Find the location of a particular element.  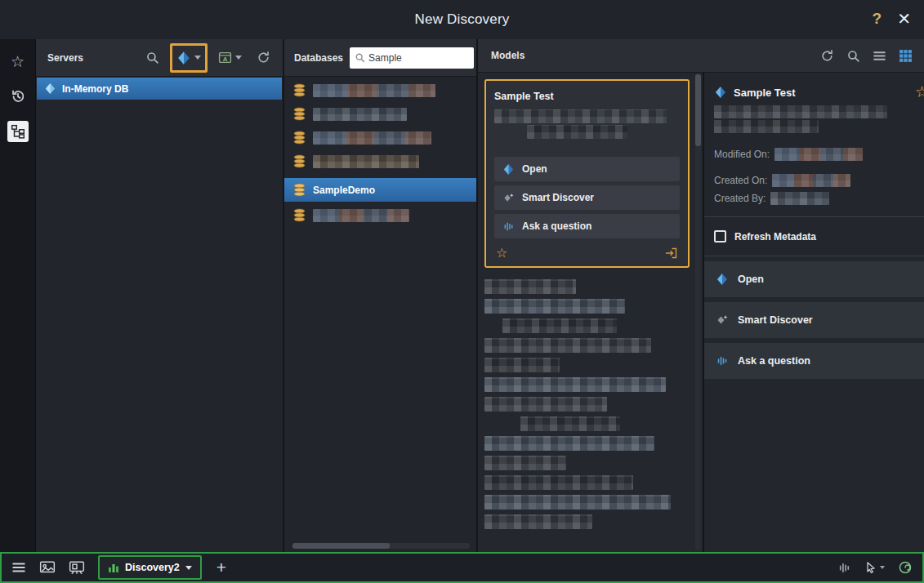

redacted-created-date is located at coordinates (811, 180).